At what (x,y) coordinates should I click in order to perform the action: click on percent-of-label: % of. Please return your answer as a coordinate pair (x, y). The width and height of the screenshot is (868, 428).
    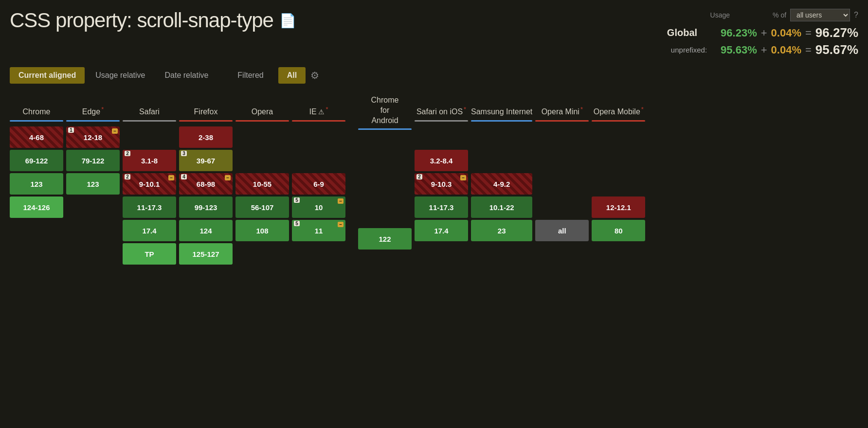
    Looking at the image, I should click on (779, 15).